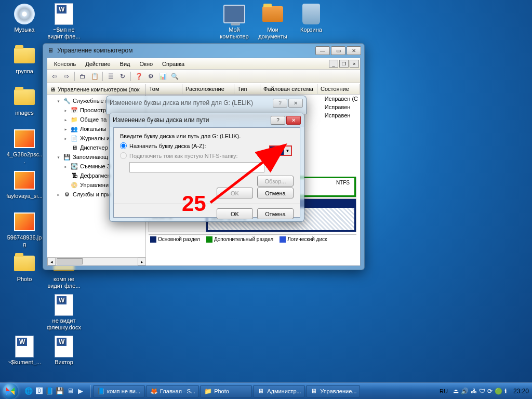 This screenshot has width=532, height=399. What do you see at coordinates (207, 136) in the screenshot?
I see `dlg2-prompt: Введите букву диска или путь для G: (LEL…` at bounding box center [207, 136].